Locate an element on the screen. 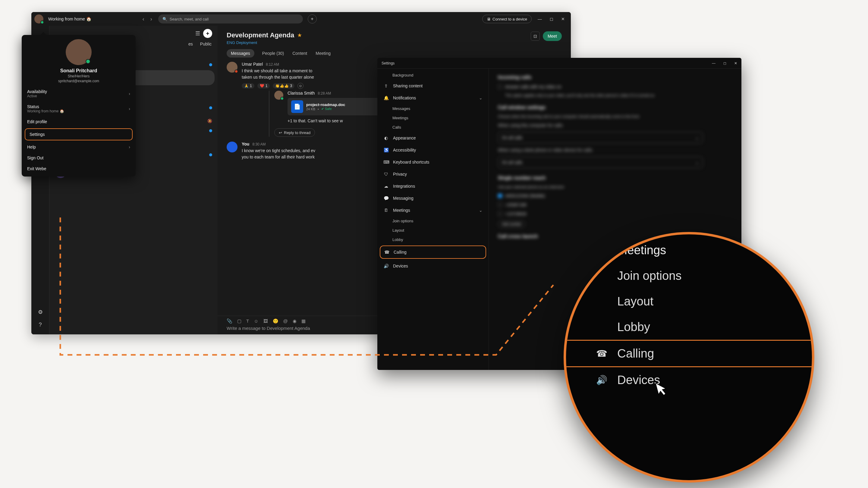 The width and height of the screenshot is (868, 488). more-icon: ▦ is located at coordinates (303, 321).